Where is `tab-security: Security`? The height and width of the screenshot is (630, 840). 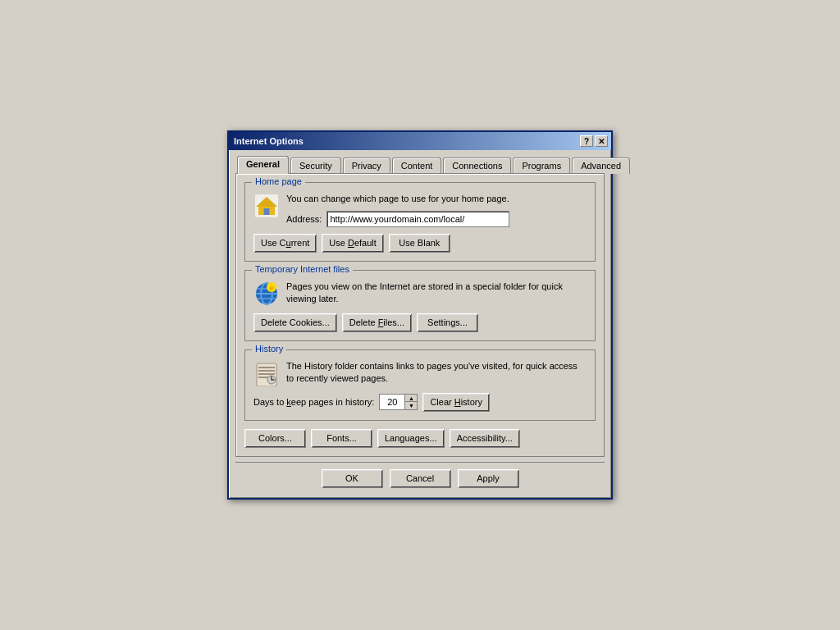 tab-security: Security is located at coordinates (316, 166).